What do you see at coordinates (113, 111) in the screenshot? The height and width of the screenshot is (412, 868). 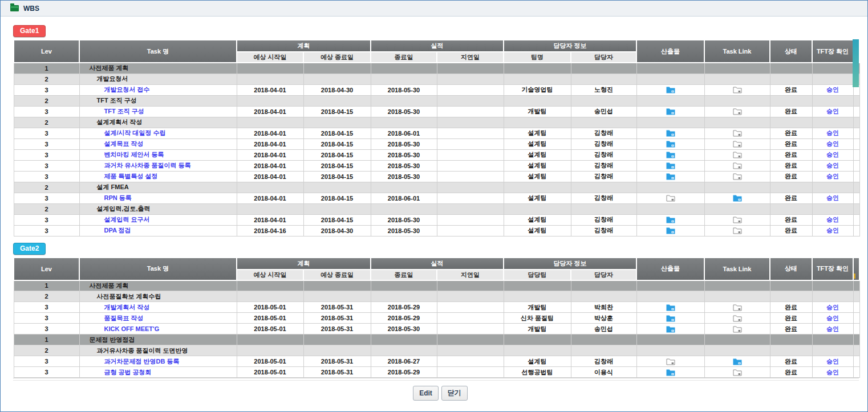 I see `task-name-link: TFT 조직 구성` at bounding box center [113, 111].